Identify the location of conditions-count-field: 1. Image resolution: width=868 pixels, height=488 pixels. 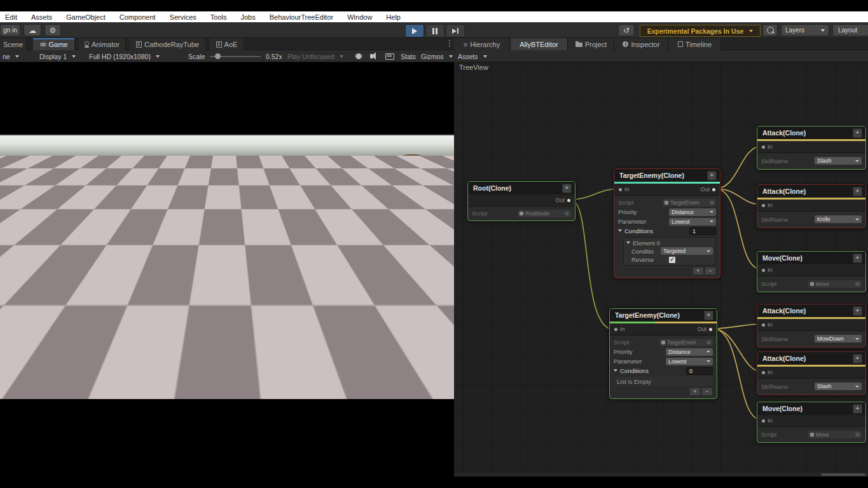
(703, 231).